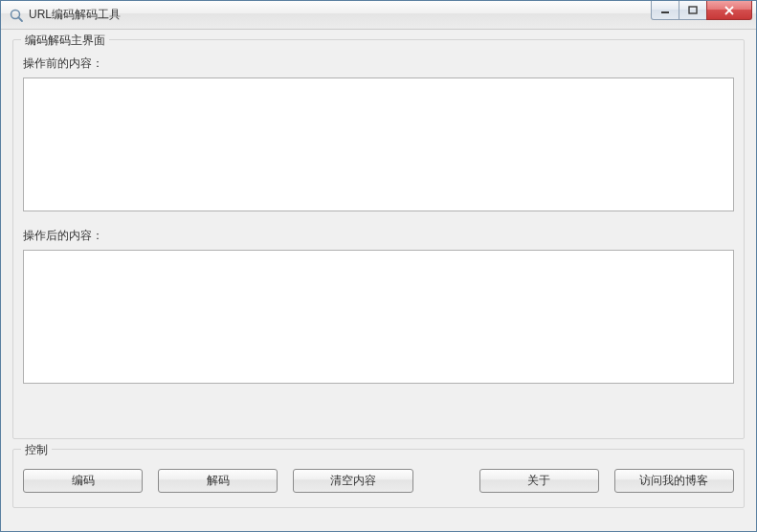 This screenshot has width=757, height=532. I want to click on after-label: 操作后的内容：, so click(379, 235).